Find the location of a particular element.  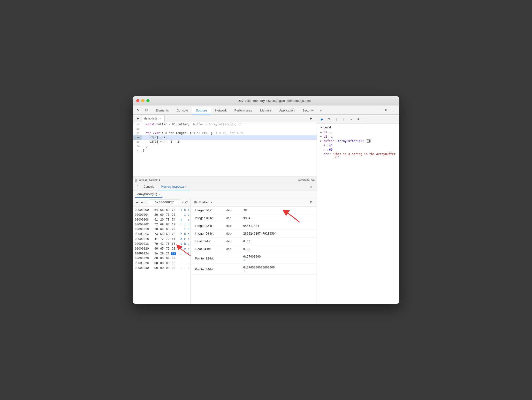

mi-fmt-float32: dec ▾ is located at coordinates (235, 241).